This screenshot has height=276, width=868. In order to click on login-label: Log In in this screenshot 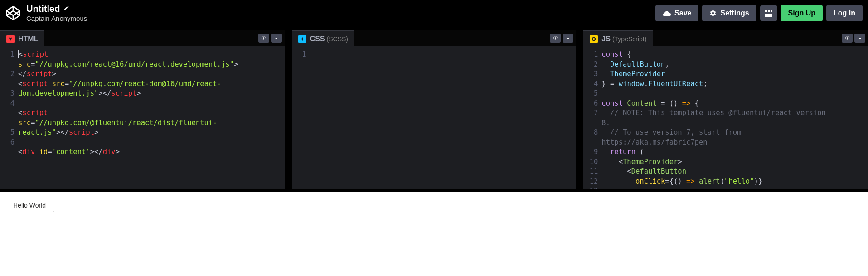, I will do `click(844, 13)`.